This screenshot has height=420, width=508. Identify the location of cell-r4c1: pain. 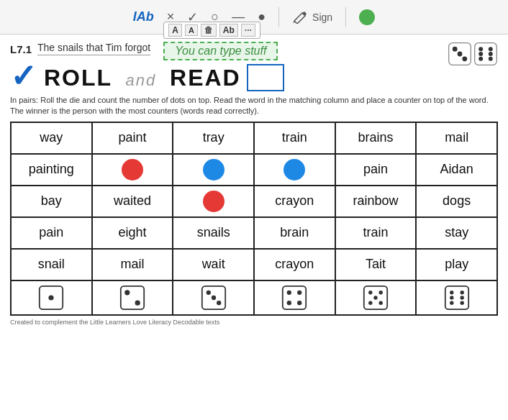
(52, 233).